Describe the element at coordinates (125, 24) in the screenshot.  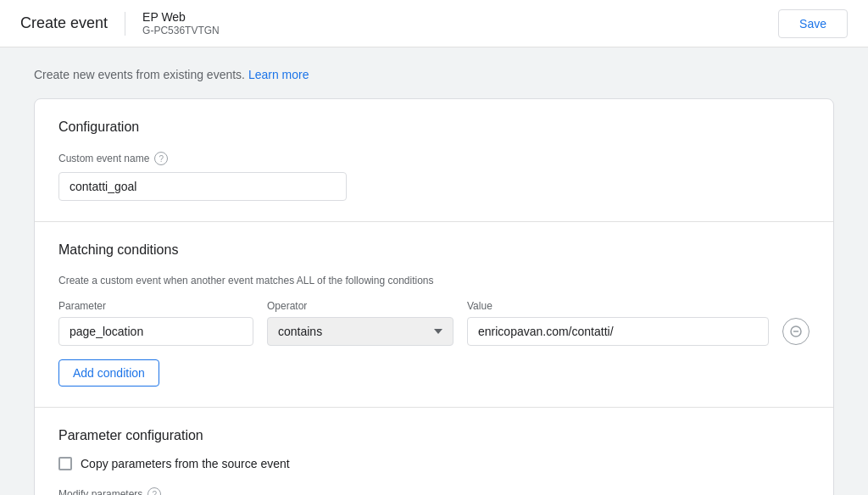
I see `header-divider` at that location.